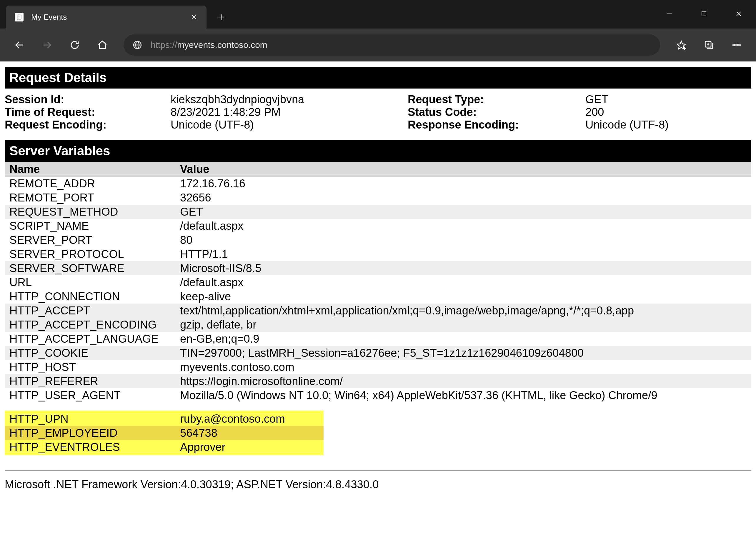 The image size is (756, 550). What do you see at coordinates (739, 14) in the screenshot?
I see `close-window-button` at bounding box center [739, 14].